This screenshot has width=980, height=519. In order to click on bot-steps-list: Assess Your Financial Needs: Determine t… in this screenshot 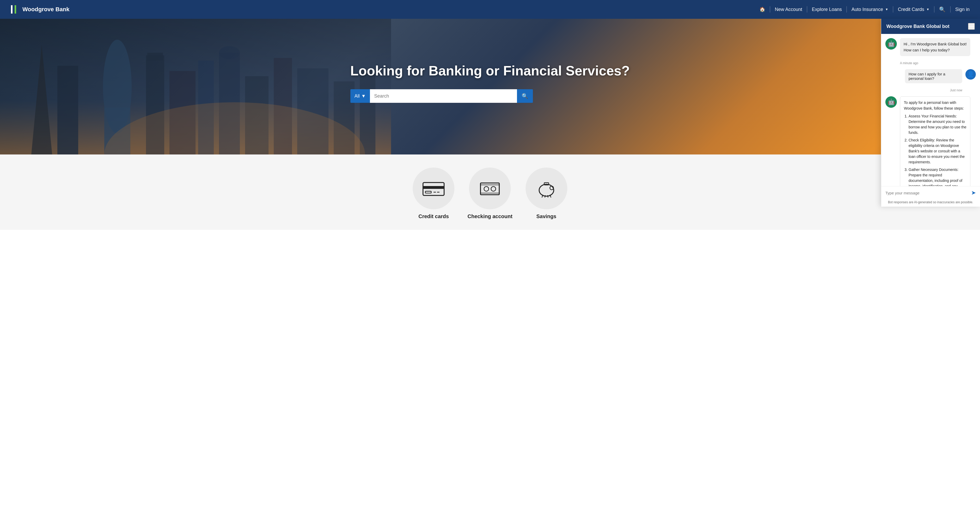, I will do `click(935, 150)`.